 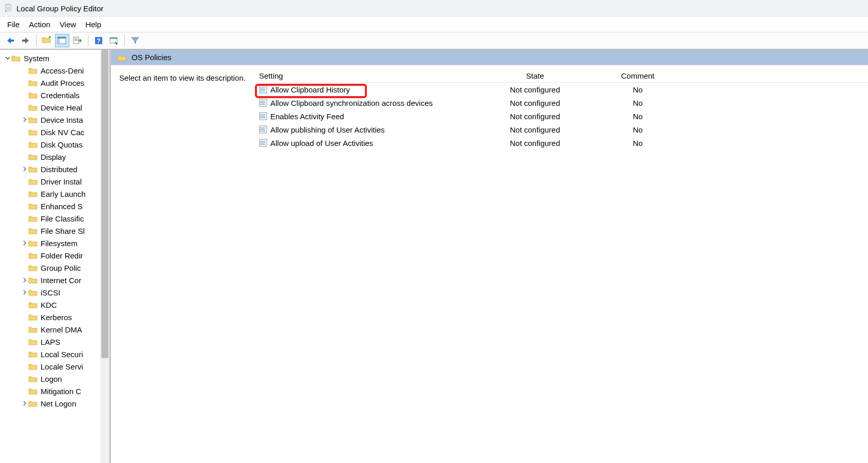 I want to click on tree-node-label: Audit Proces, so click(x=63, y=83).